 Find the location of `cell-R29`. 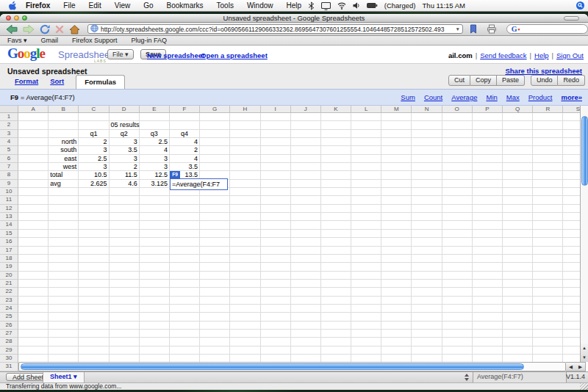

cell-R29 is located at coordinates (548, 351).